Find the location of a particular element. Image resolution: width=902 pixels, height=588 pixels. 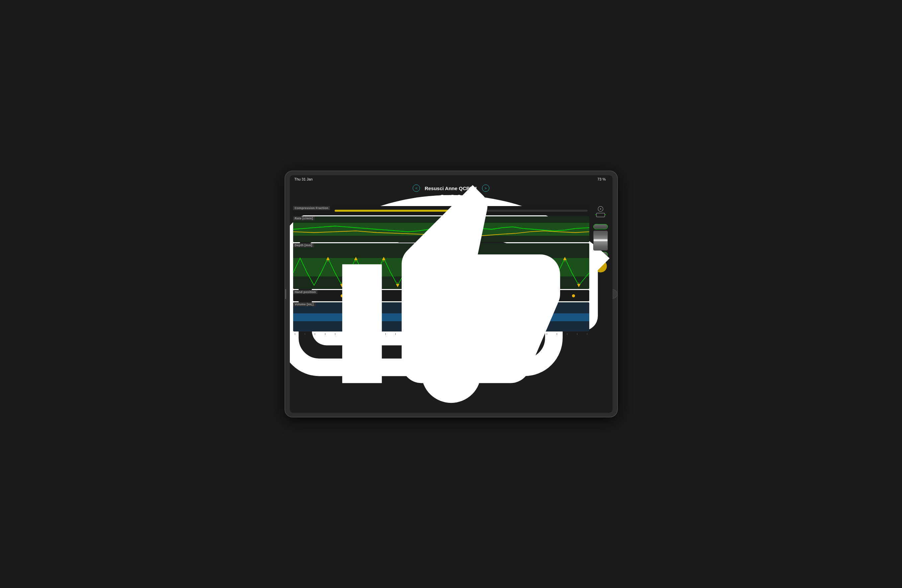

rate-label: Rate [c/min] is located at coordinates (304, 218).